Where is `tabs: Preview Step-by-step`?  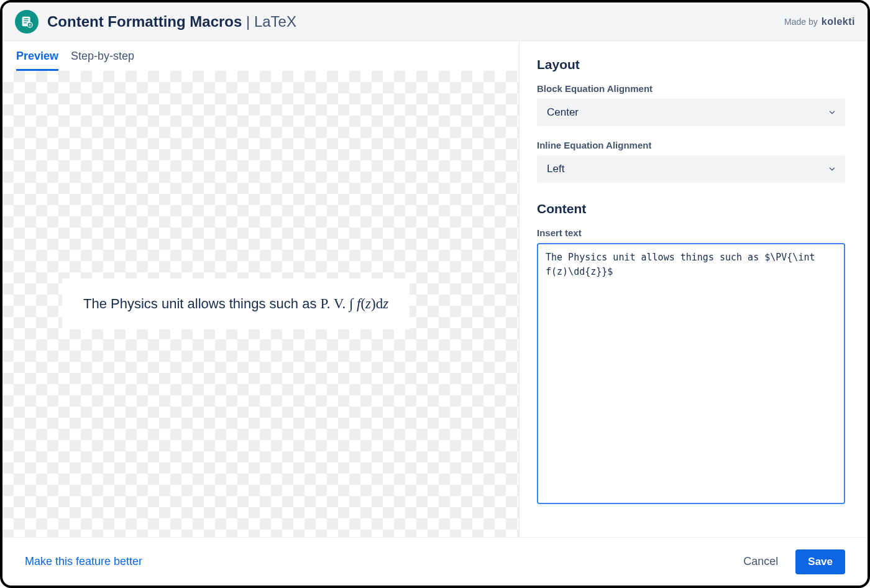
tabs: Preview Step-by-step is located at coordinates (261, 56).